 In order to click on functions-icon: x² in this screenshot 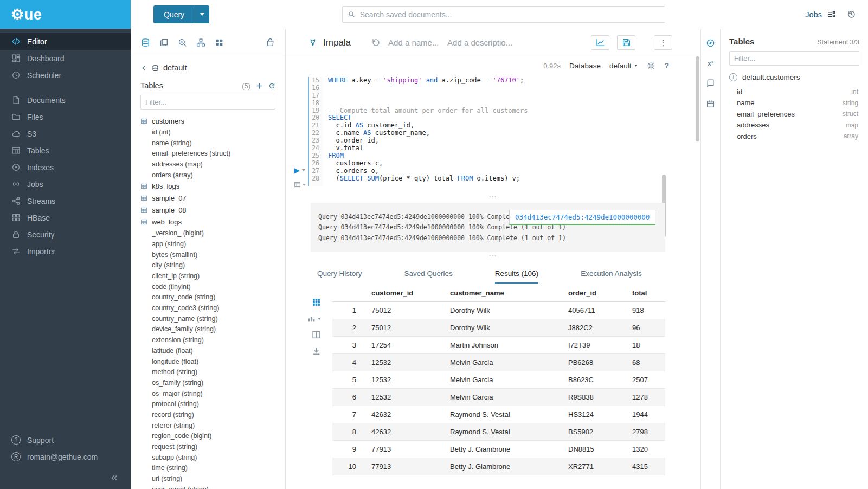, I will do `click(711, 63)`.